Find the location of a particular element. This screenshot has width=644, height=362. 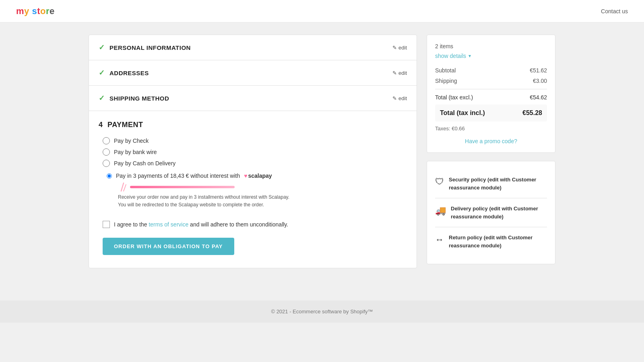

payment-radio-scalapay is located at coordinates (109, 176).